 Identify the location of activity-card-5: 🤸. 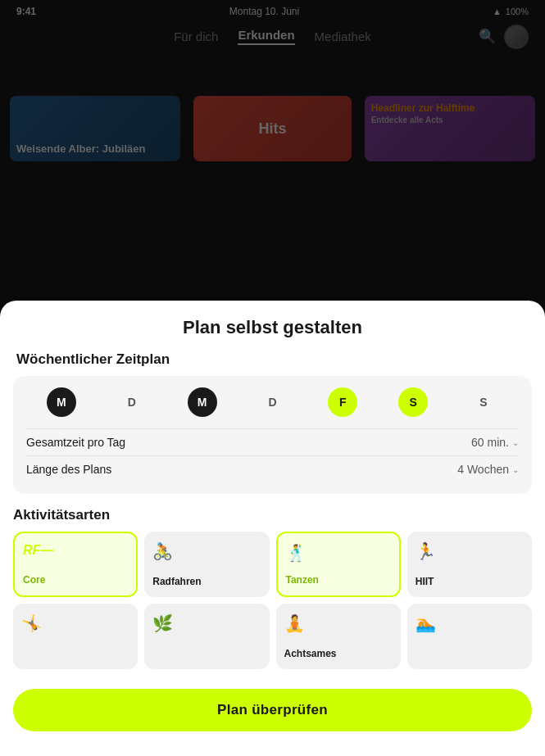
(75, 636).